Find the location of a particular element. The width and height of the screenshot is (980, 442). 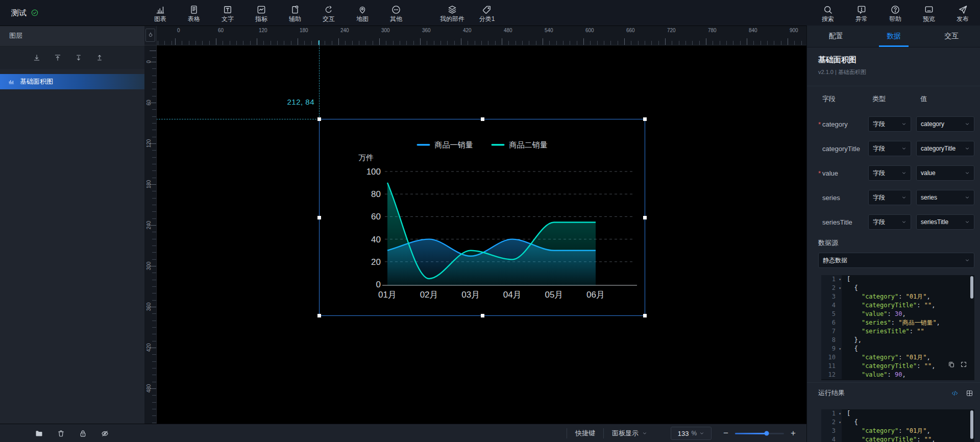

resize-handle-bottom-right is located at coordinates (645, 315).